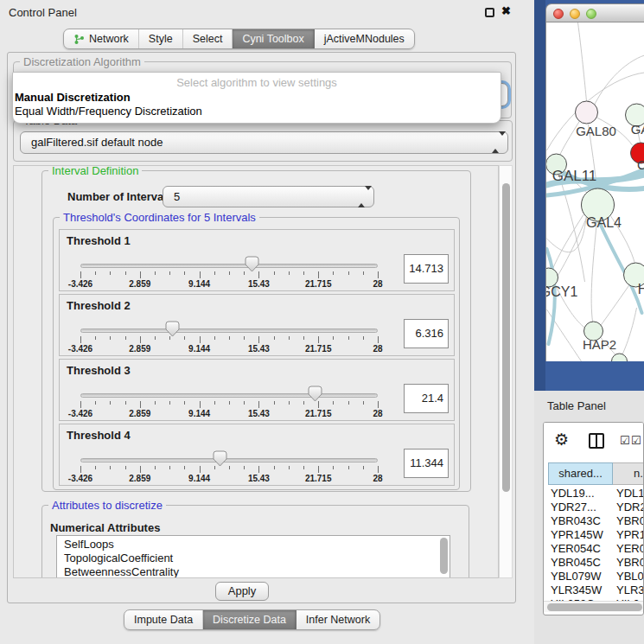 This screenshot has width=644, height=644. What do you see at coordinates (257, 105) in the screenshot?
I see `algorithm-options: Manual DiscretizationEqual Width/Frequen…` at bounding box center [257, 105].